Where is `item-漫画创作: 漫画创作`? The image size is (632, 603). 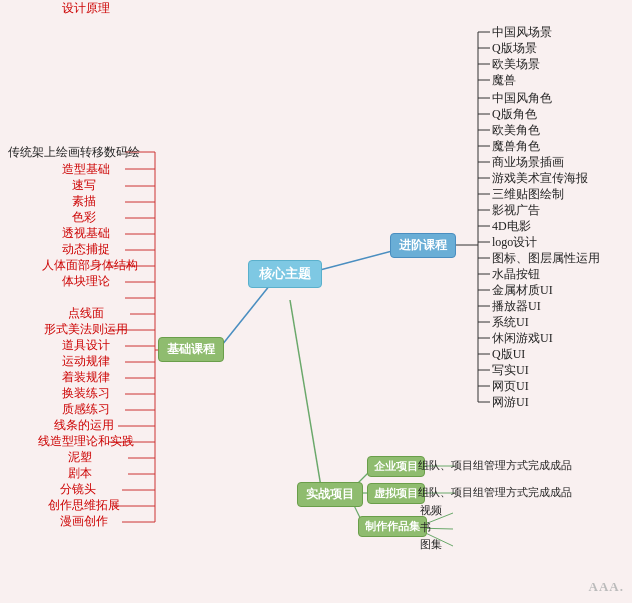 item-漫画创作: 漫画创作 is located at coordinates (84, 522).